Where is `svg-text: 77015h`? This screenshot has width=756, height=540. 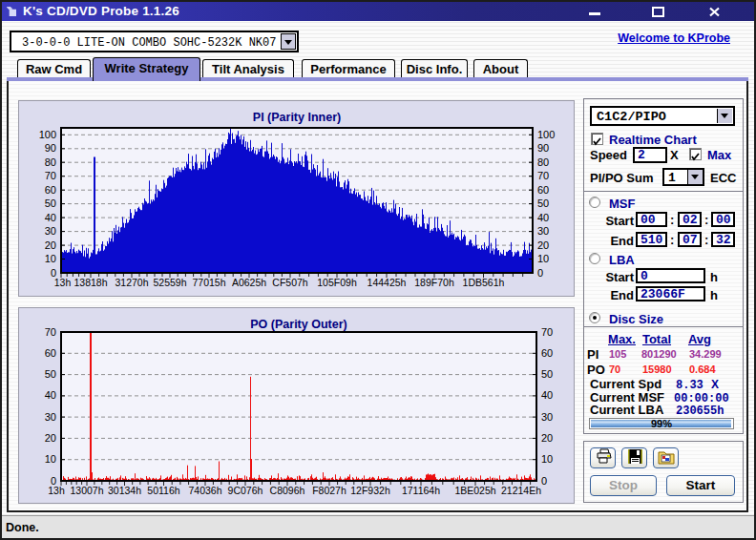
svg-text: 77015h is located at coordinates (208, 282).